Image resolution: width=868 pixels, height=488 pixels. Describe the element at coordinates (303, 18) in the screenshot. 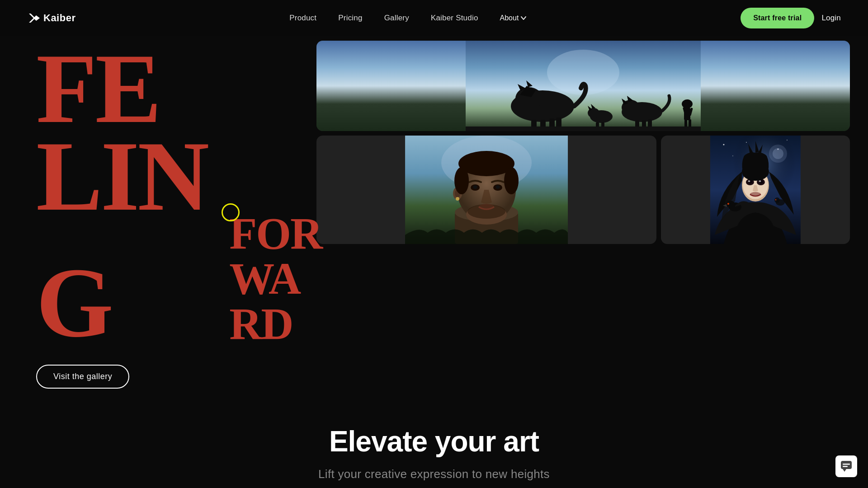

I see `nav-product: Product` at that location.